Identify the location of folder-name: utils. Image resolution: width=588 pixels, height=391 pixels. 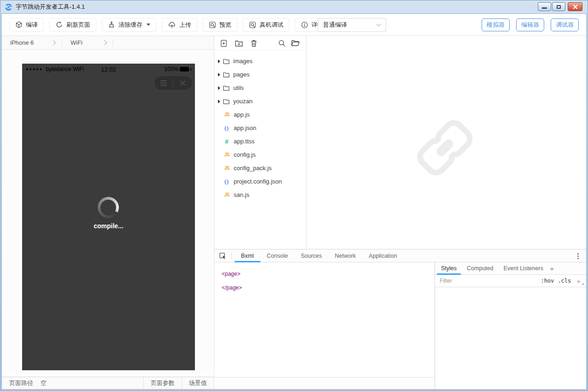
(239, 88).